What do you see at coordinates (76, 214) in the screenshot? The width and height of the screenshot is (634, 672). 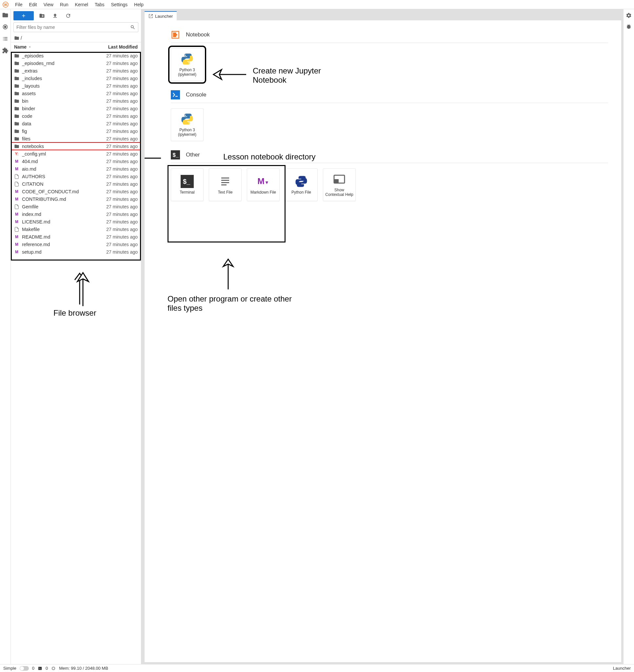 I see `file-row: Mindex.md27 minutes ago` at bounding box center [76, 214].